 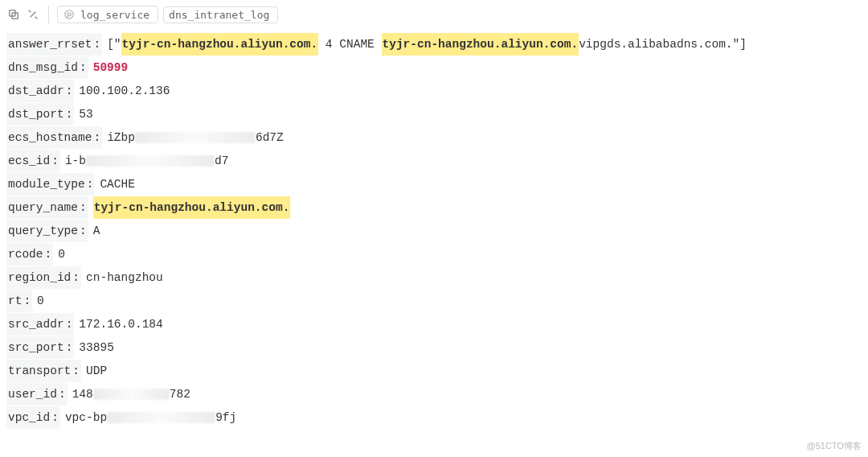 I want to click on field-value-prefix: vpc-bp, so click(x=86, y=418).